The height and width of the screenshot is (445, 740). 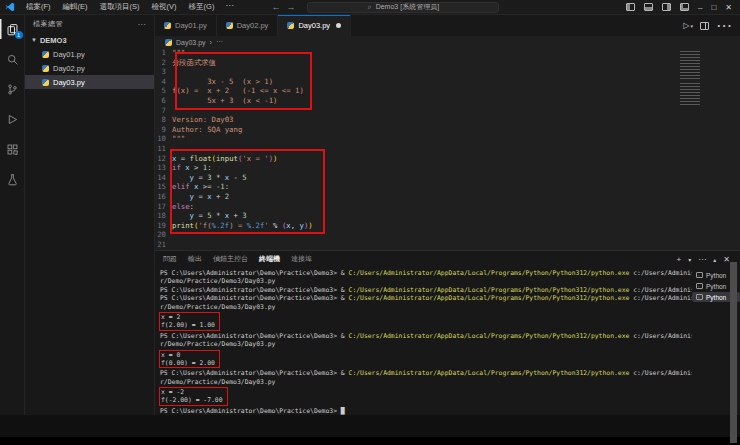 What do you see at coordinates (248, 26) in the screenshot?
I see `tab-day02: Day02.py` at bounding box center [248, 26].